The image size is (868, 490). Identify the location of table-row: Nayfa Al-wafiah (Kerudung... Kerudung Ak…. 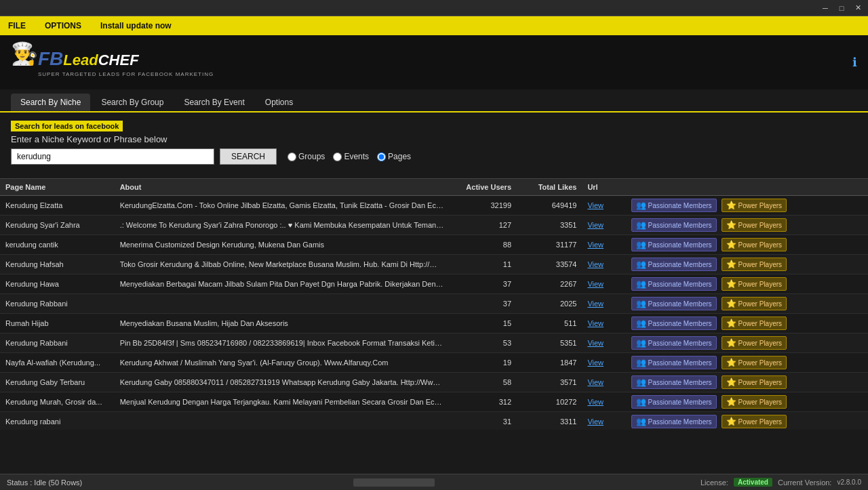
(434, 363).